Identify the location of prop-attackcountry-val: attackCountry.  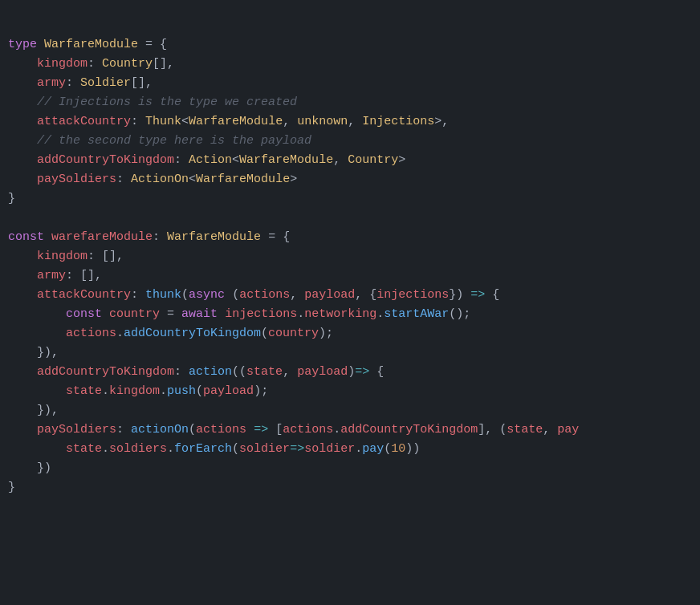
(83, 295).